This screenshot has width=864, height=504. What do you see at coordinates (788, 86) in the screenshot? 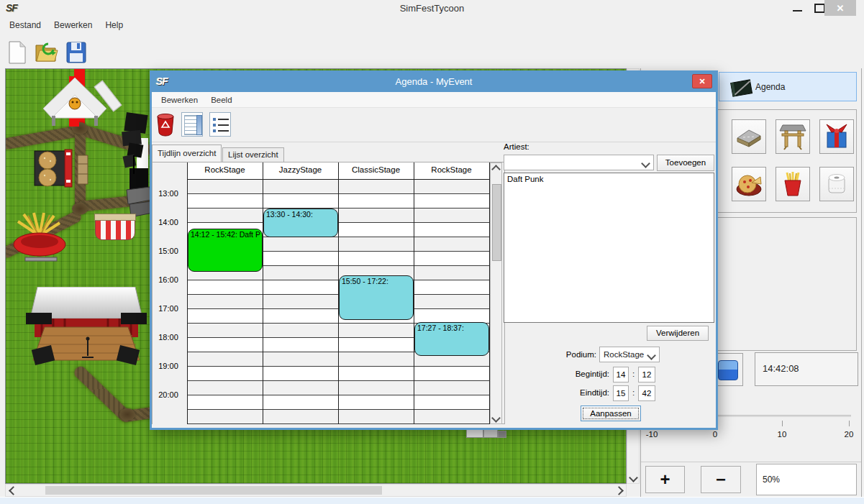
I see `agenda-panel-button: Agenda` at bounding box center [788, 86].